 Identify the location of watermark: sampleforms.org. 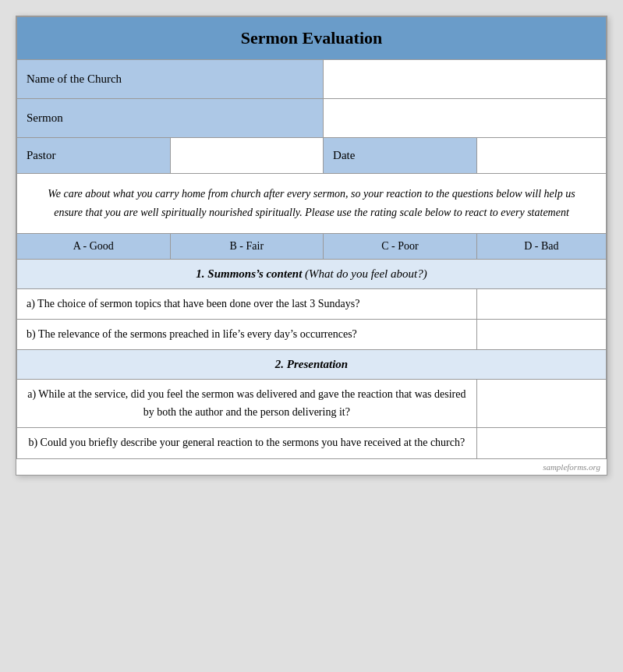
(312, 467).